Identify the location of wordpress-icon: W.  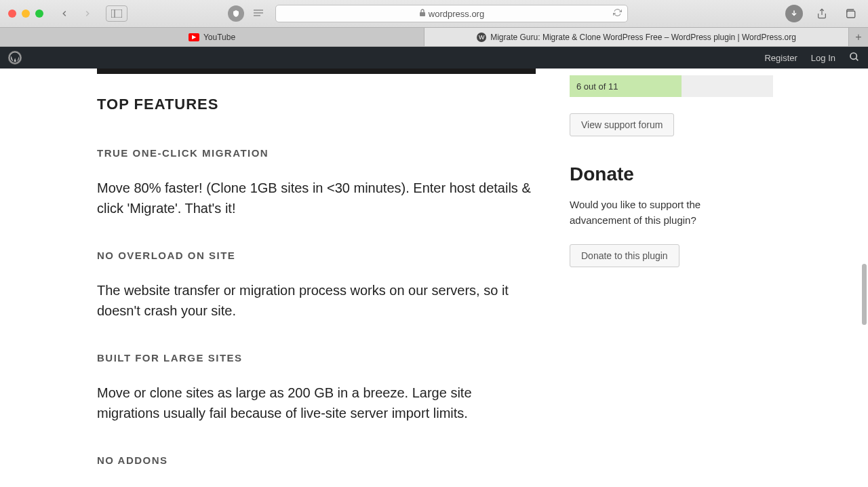
(481, 37).